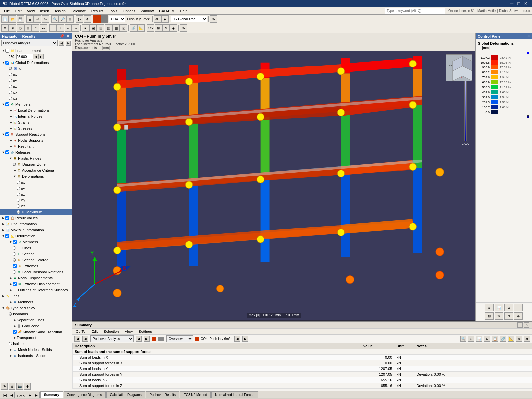  Describe the element at coordinates (18, 212) in the screenshot. I see `radio-d-max` at that location.